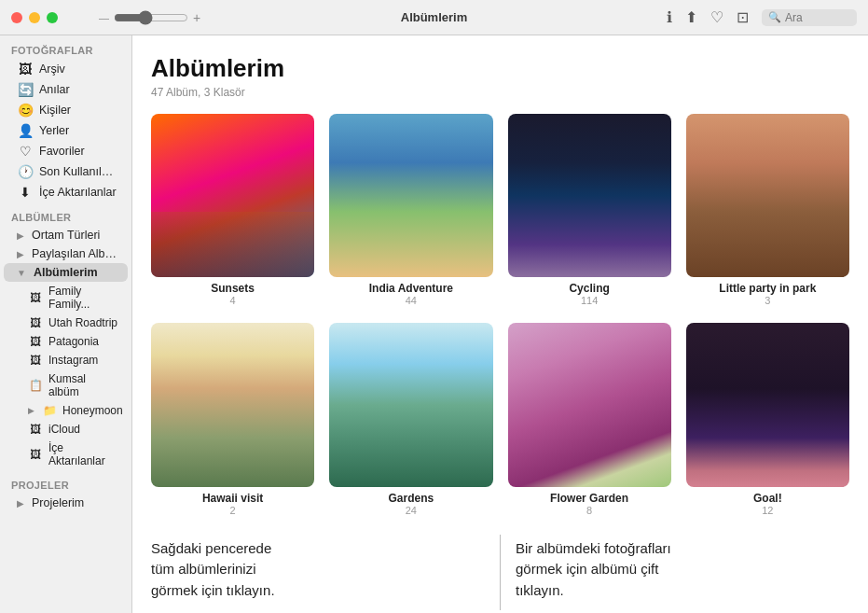  What do you see at coordinates (54, 131) in the screenshot?
I see `sidebar-item-label: Yerler` at bounding box center [54, 131].